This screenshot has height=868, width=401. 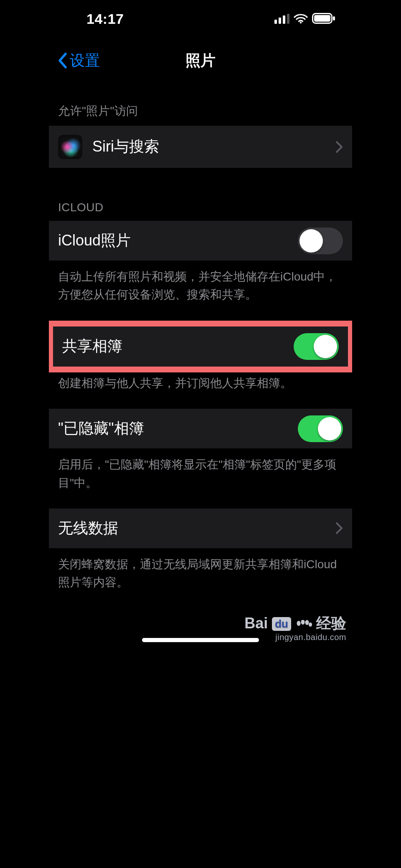 I want to click on row-wireless-data: 无线数据, so click(x=200, y=529).